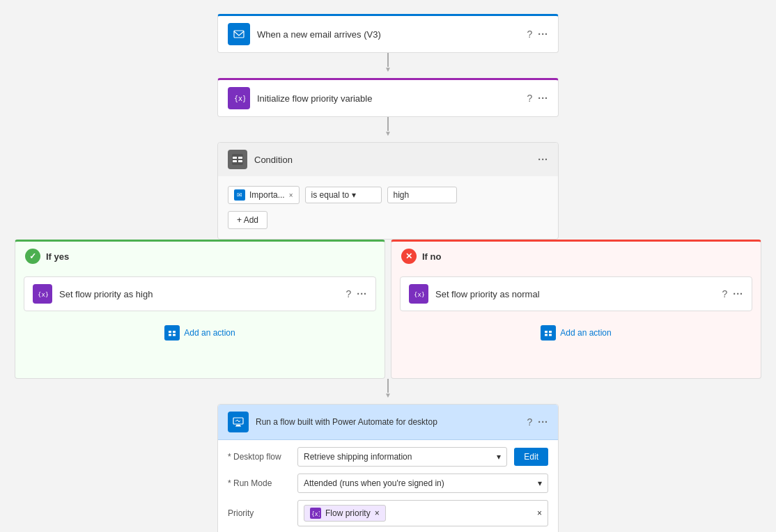  I want to click on email-trigger-card: When a new email arrives (V3) ? ···, so click(388, 33).